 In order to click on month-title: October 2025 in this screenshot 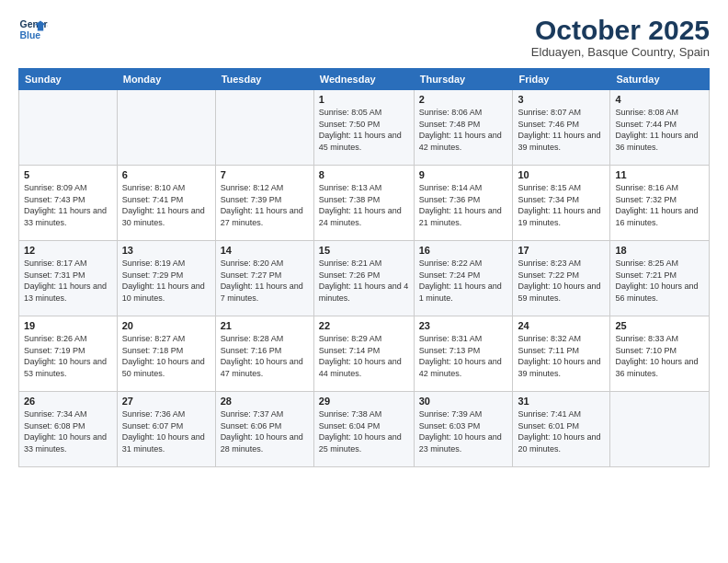, I will do `click(620, 29)`.